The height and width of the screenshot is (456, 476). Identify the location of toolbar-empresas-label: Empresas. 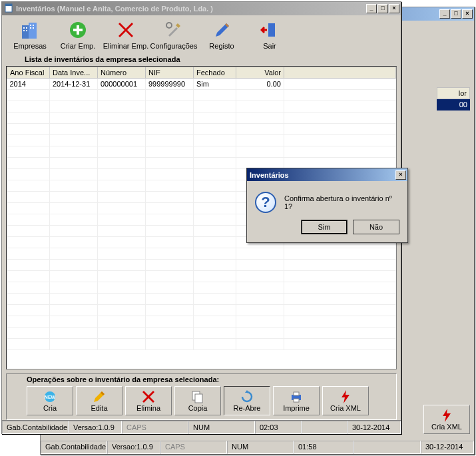
(30, 46).